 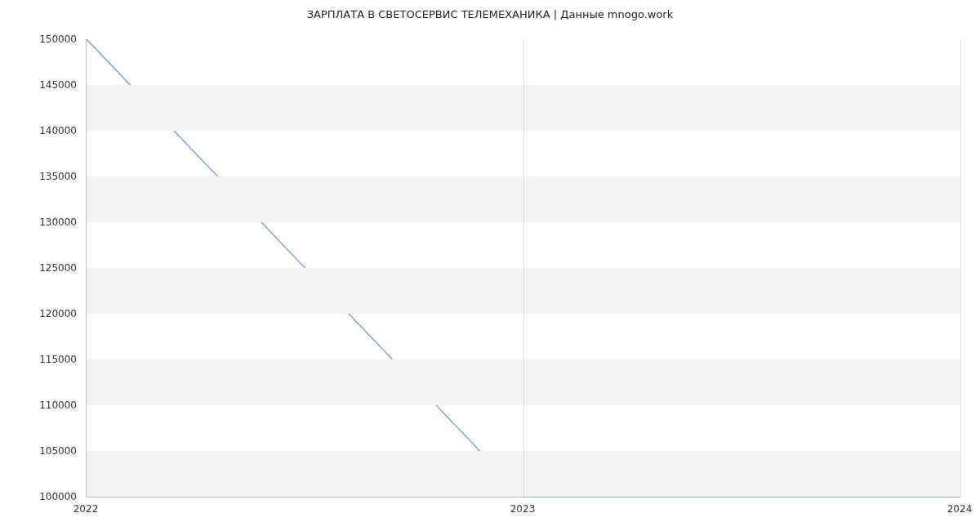 What do you see at coordinates (41, 359) in the screenshot?
I see `y-tick-label: 115000` at bounding box center [41, 359].